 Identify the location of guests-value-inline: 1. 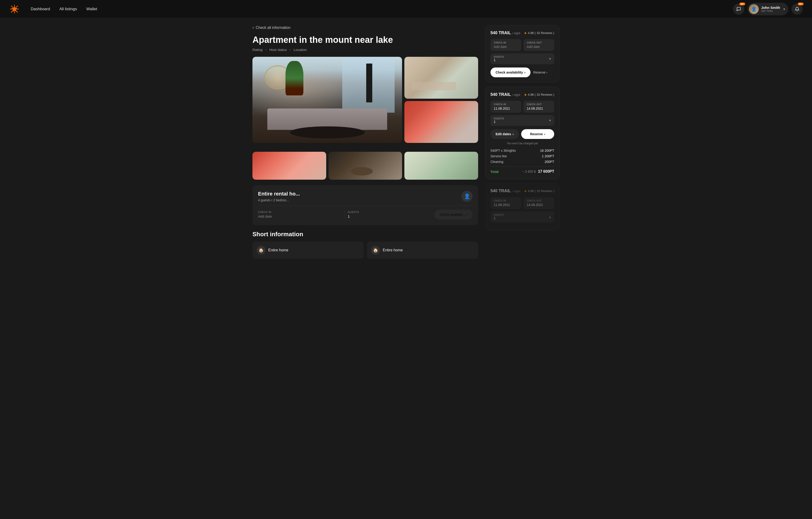
(390, 217).